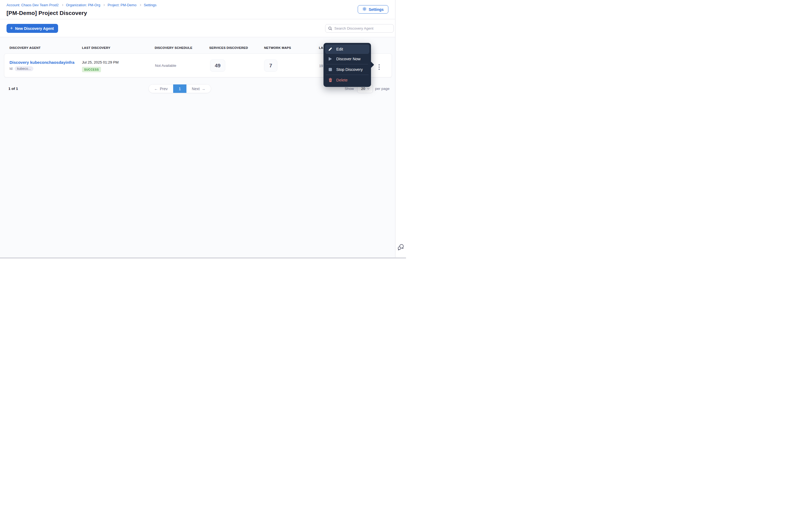  I want to click on pencil-icon, so click(330, 49).